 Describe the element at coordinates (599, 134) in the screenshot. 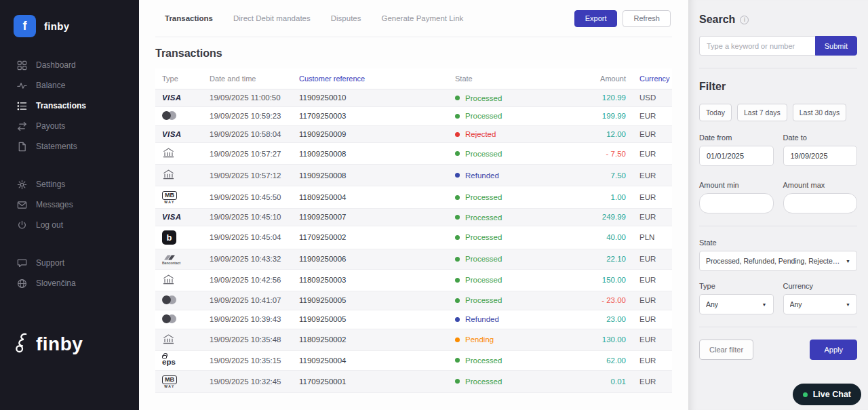

I see `transaction-amount: 12.00` at that location.